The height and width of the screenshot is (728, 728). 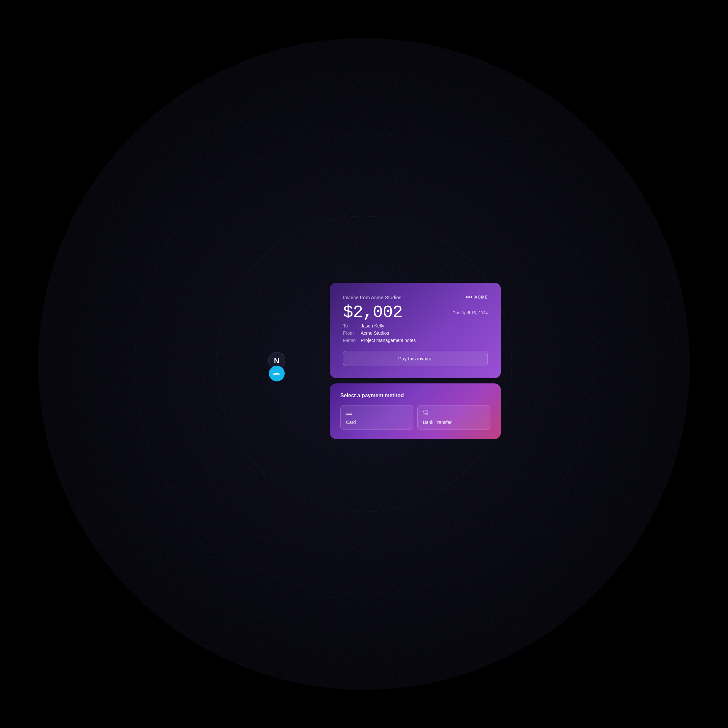 What do you see at coordinates (377, 414) in the screenshot?
I see `card-icon: ▬` at bounding box center [377, 414].